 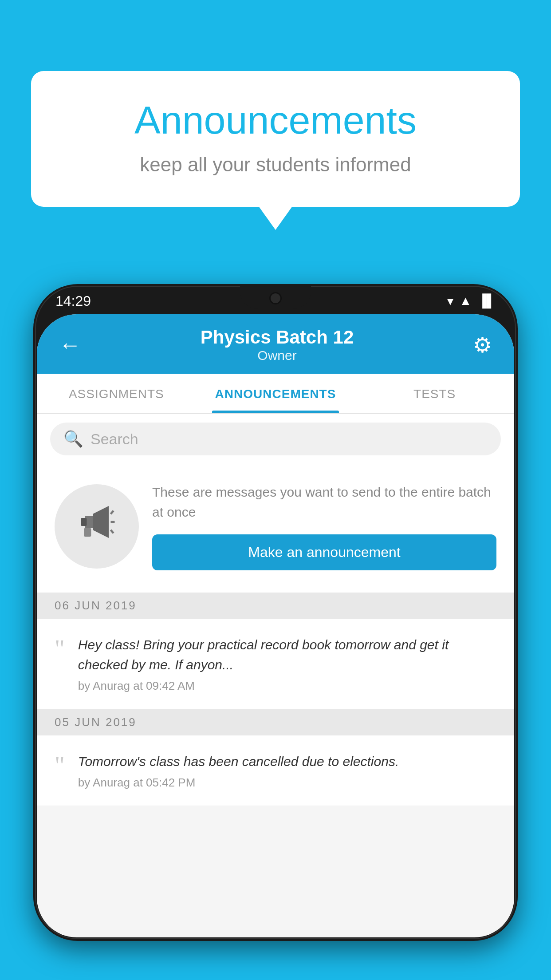 I want to click on search-container: 🔍 Search, so click(x=276, y=439).